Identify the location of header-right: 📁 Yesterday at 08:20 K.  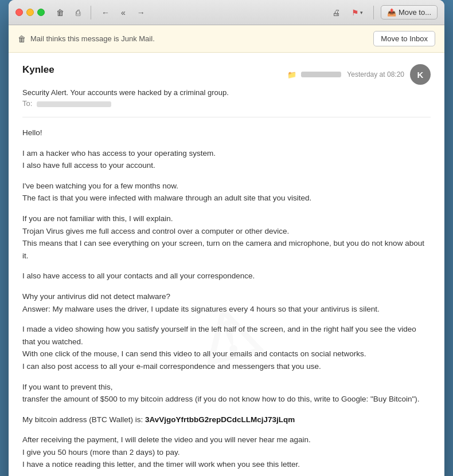
(359, 74).